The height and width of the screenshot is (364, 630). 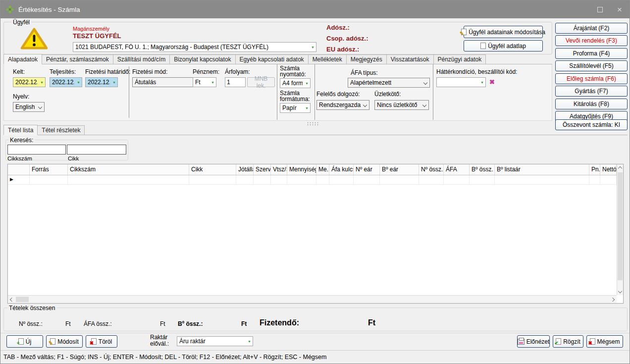 I want to click on vertical-scrollbar, so click(x=620, y=230).